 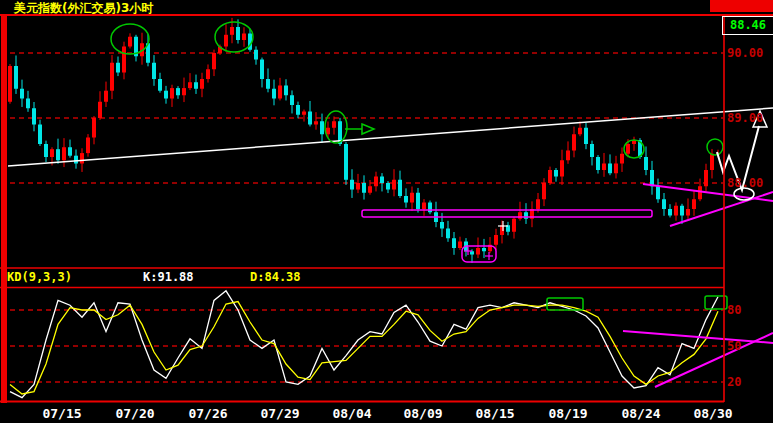 I want to click on date-axis-label: 08/04, so click(x=352, y=414).